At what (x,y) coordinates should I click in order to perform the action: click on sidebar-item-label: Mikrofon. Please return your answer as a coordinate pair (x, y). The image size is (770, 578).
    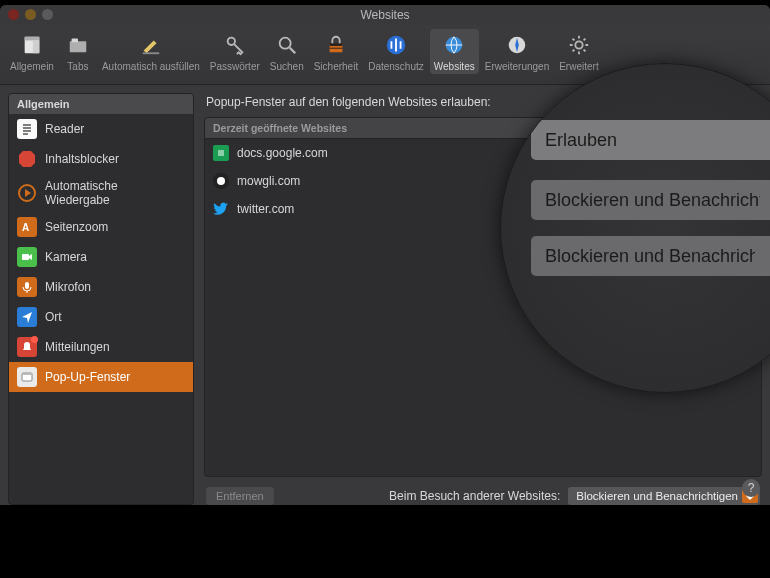
    Looking at the image, I should click on (68, 287).